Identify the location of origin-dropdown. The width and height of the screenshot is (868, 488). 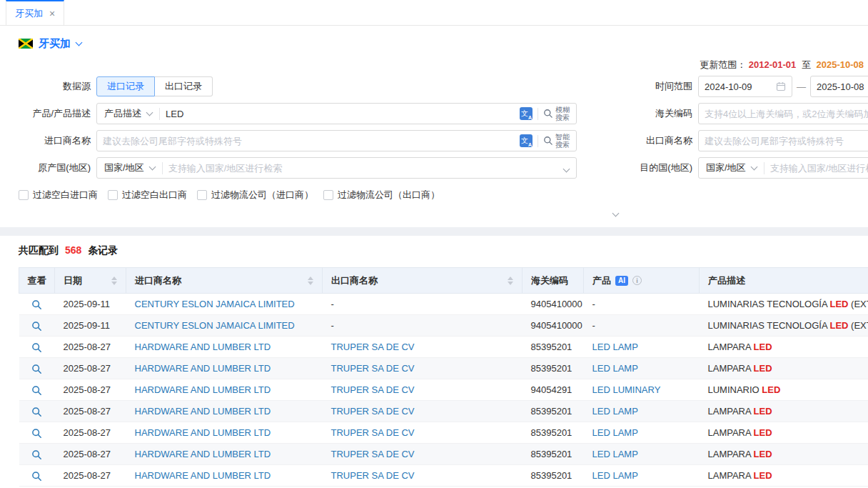
(570, 169).